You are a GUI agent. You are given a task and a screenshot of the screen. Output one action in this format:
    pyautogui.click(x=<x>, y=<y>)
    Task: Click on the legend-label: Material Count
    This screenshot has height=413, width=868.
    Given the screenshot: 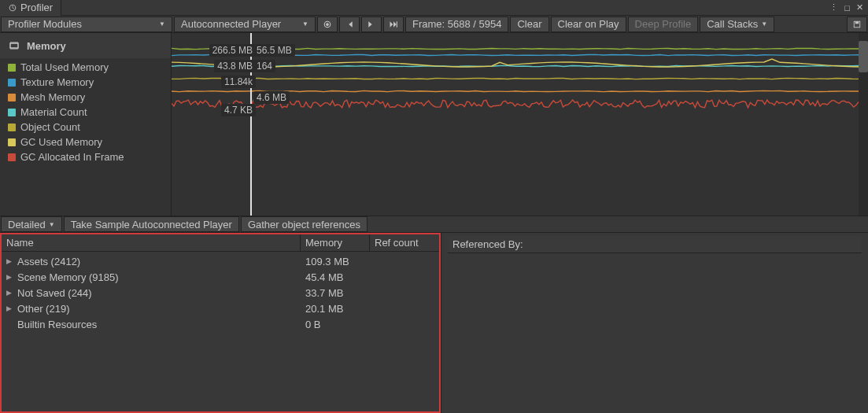 What is the action you would take?
    pyautogui.click(x=54, y=112)
    